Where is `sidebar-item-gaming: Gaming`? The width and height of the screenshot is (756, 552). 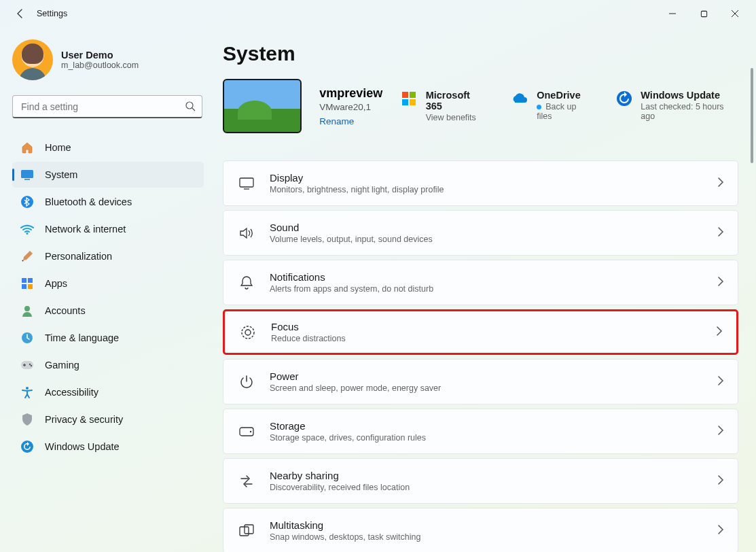 sidebar-item-gaming: Gaming is located at coordinates (108, 365).